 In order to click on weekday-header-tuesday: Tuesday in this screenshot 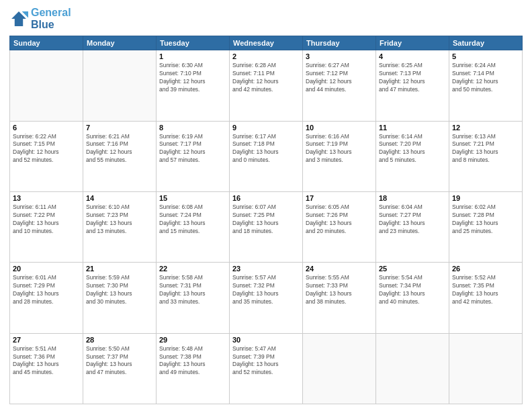, I will do `click(193, 43)`.